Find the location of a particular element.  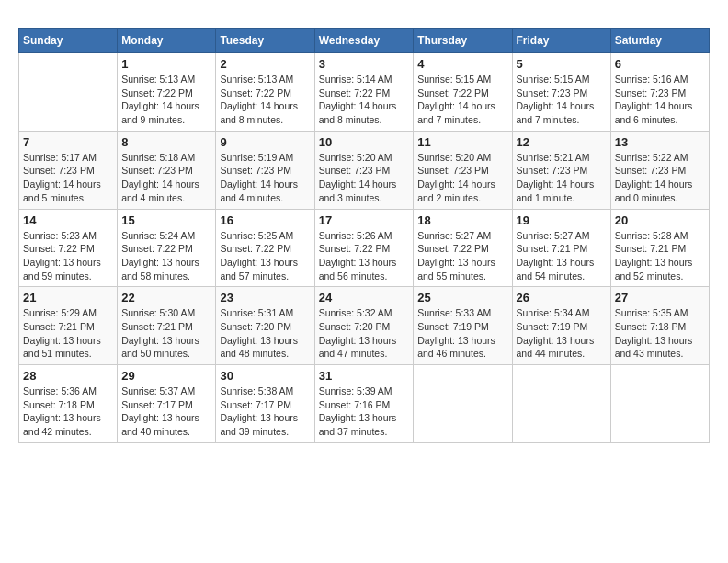

calendar-cell: 20Sunrise: 5:28 AMSunset: 7:21 PMDayligh… is located at coordinates (660, 248).